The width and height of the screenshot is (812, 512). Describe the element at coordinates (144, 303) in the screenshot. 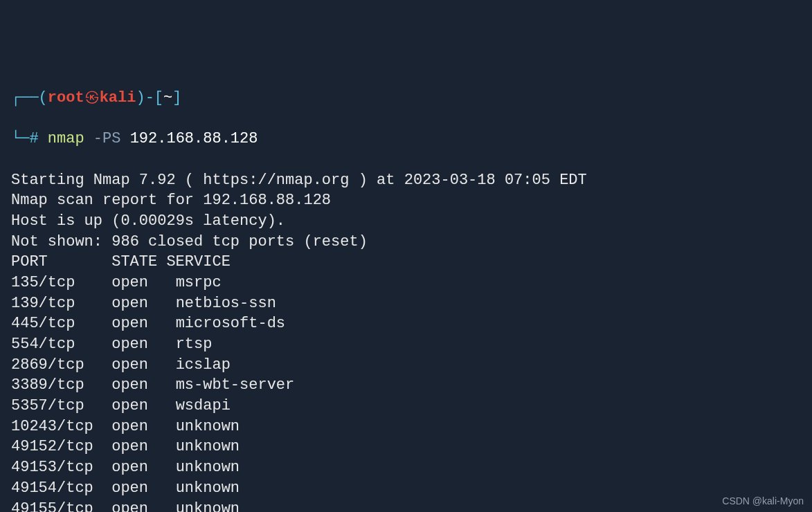

I see `port-row: 139/tcpopennetbios-ssn` at that location.